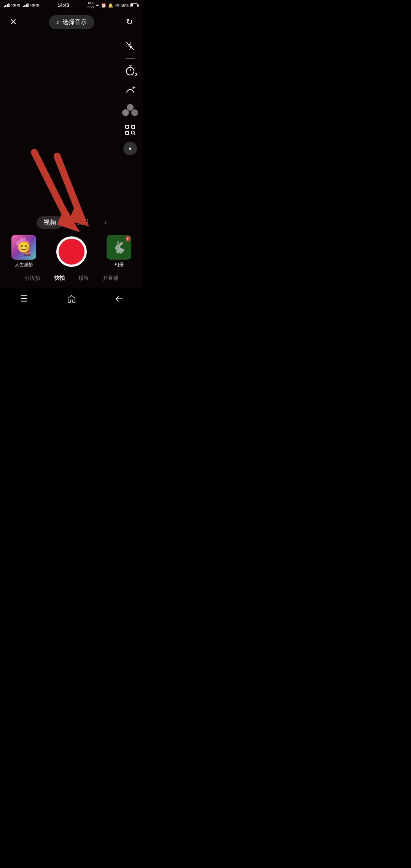 Image resolution: width=411 pixels, height=868 pixels. I want to click on color-filter-button, so click(130, 110).